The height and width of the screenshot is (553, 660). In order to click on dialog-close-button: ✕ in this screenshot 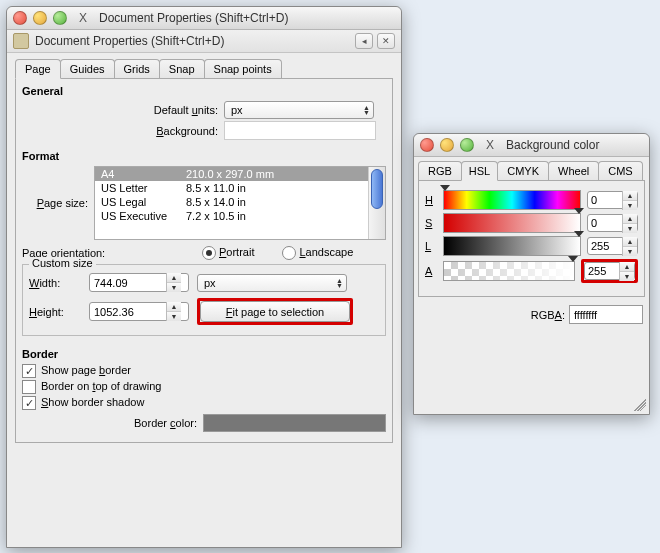, I will do `click(386, 41)`.